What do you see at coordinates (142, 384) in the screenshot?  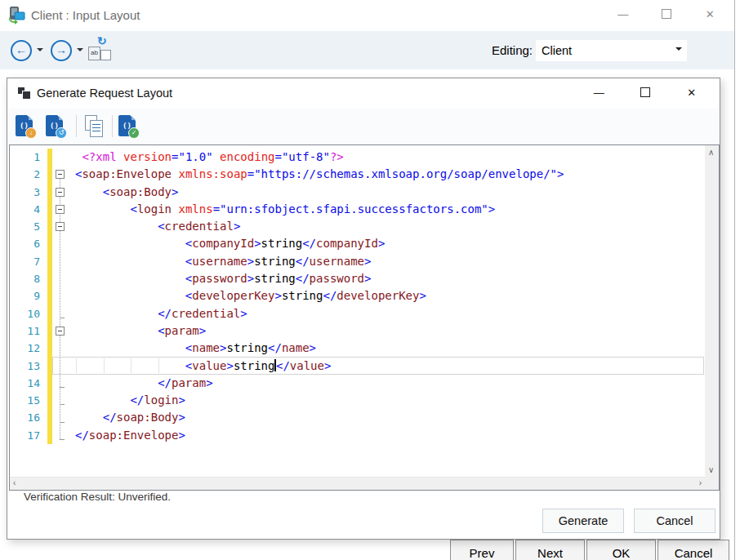 I see `code-text: </param>` at bounding box center [142, 384].